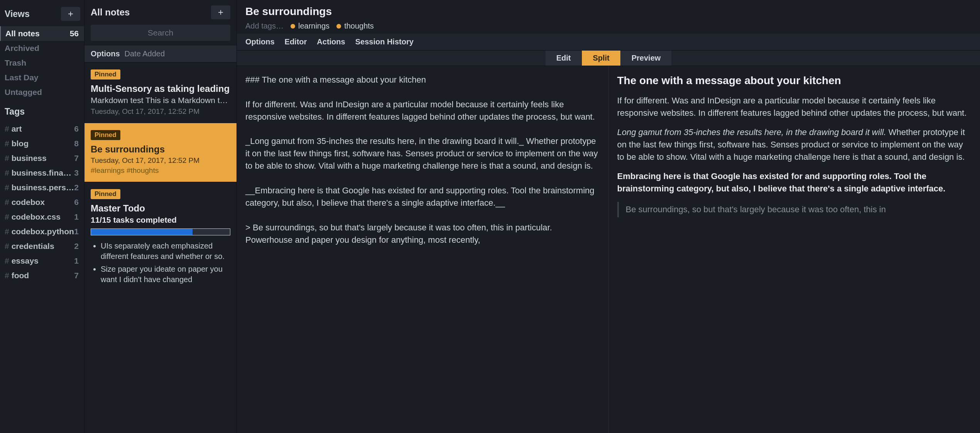  Describe the element at coordinates (42, 261) in the screenshot. I see `tag-item: #essays1` at that location.